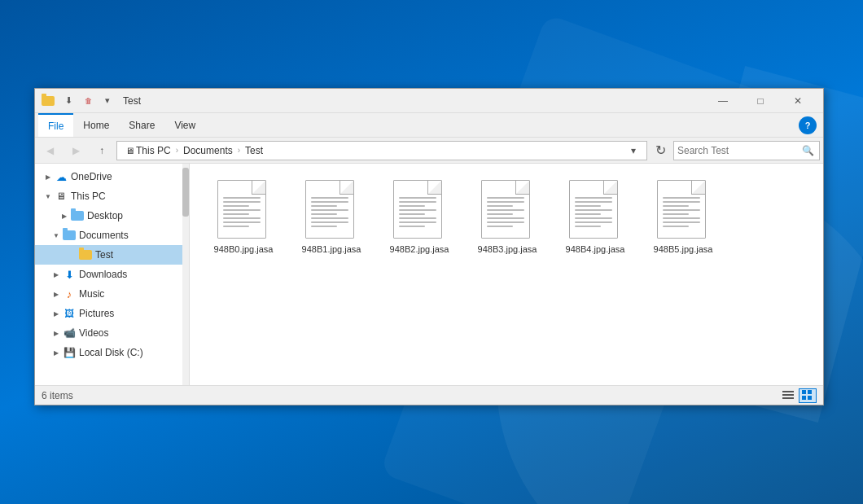 The height and width of the screenshot is (504, 863). Describe the element at coordinates (104, 255) in the screenshot. I see `sidebar-label-test: Test` at that location.